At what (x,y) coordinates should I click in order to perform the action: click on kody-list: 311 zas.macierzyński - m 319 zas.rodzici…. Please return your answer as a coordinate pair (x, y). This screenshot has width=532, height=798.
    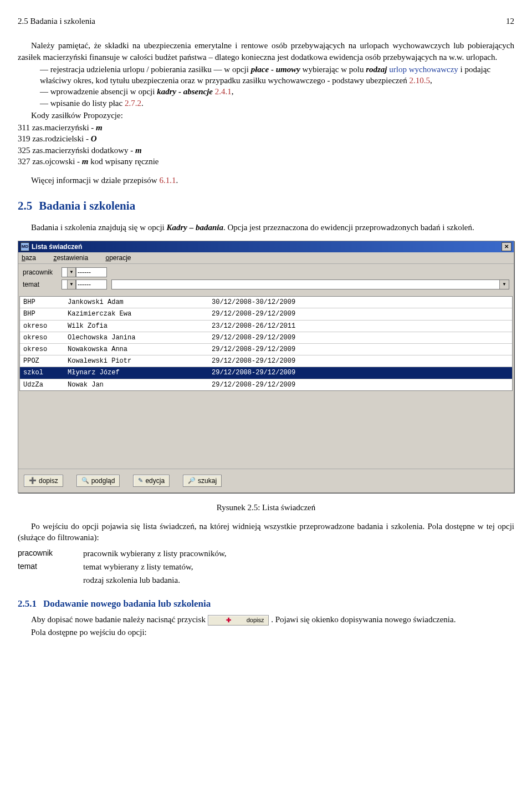
    Looking at the image, I should click on (266, 144).